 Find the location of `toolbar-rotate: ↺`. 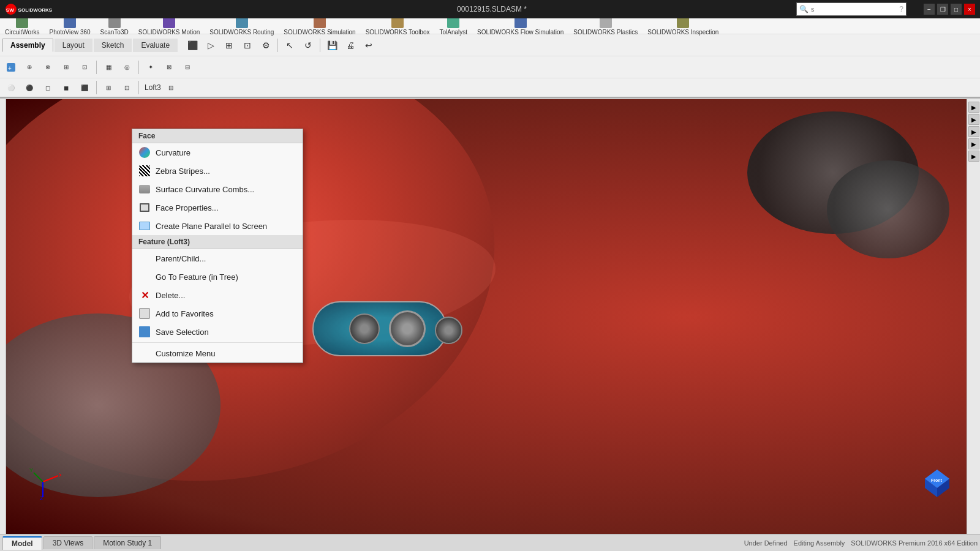

toolbar-rotate: ↺ is located at coordinates (308, 45).